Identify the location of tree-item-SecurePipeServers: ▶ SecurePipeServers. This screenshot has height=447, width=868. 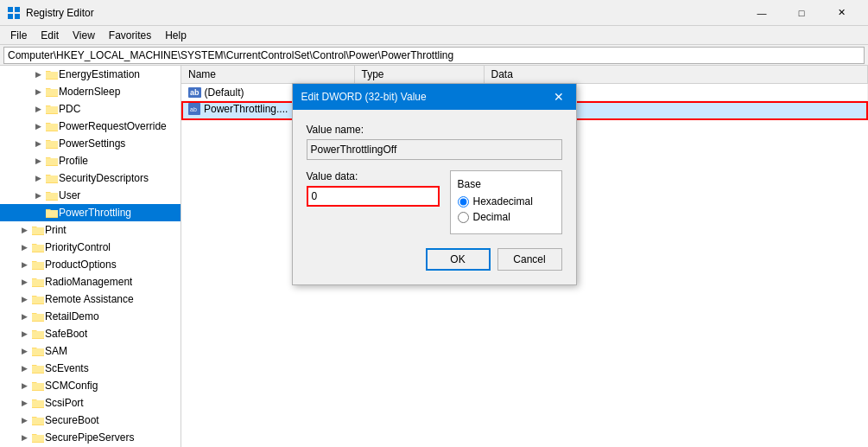
(90, 437).